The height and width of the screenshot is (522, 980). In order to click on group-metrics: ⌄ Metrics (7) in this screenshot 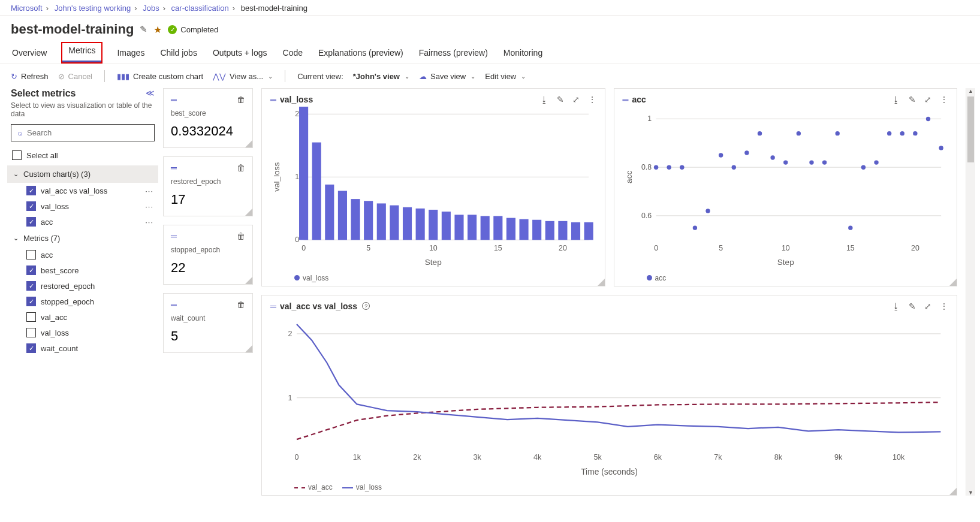, I will do `click(83, 239)`.